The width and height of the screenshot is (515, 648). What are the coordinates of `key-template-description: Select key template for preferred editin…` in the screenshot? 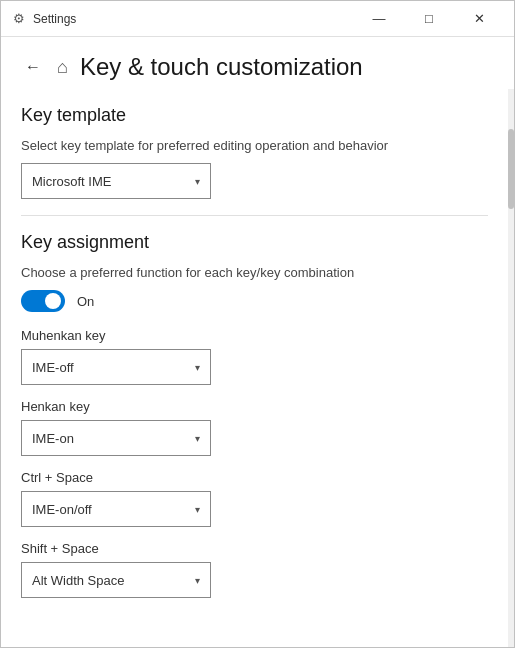 It's located at (254, 146).